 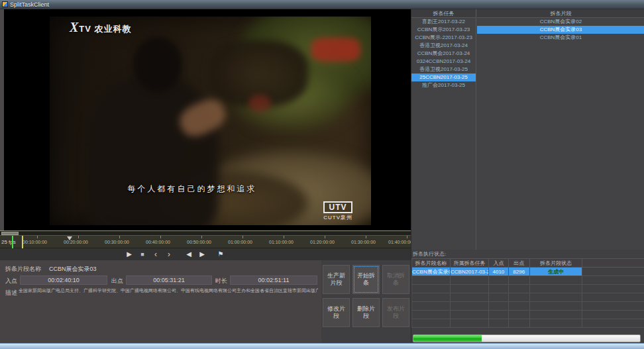 What do you see at coordinates (221, 254) in the screenshot?
I see `set-mark-icon: ⚑` at bounding box center [221, 254].